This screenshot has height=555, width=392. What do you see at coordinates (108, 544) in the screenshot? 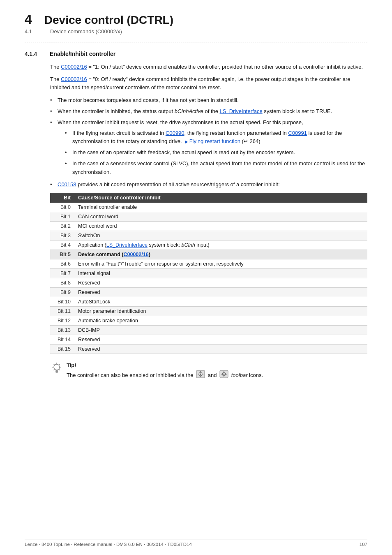
I see `footer-left: Lenze · 8400 TopLine · Reference manual …` at bounding box center [108, 544].